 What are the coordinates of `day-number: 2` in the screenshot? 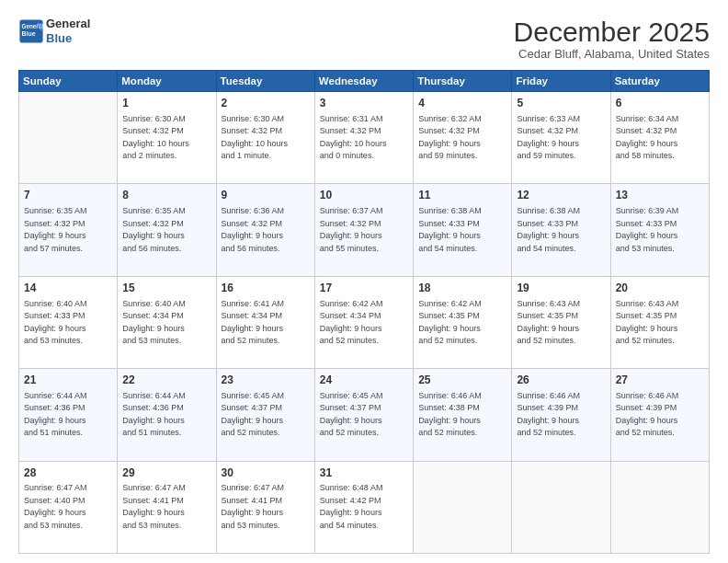 It's located at (266, 103).